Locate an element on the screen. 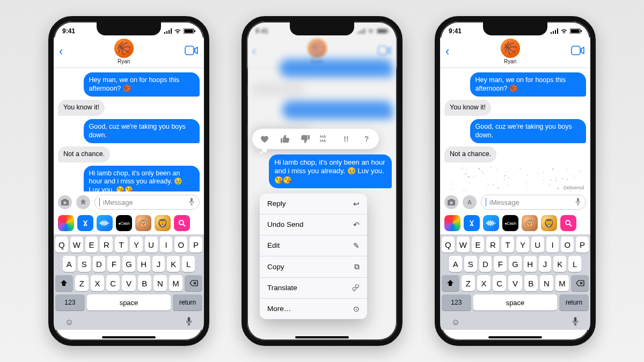 This screenshot has width=644, height=362. key-t: T is located at coordinates (121, 245).